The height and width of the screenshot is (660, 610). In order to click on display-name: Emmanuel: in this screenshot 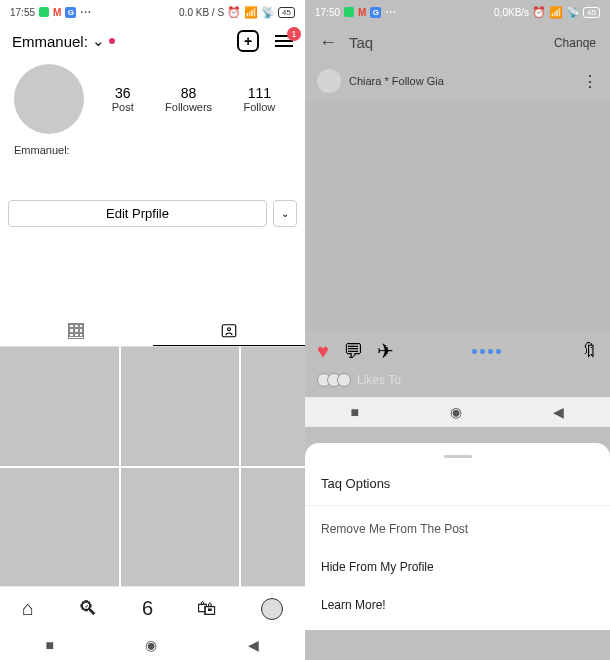, I will do `click(152, 150)`.